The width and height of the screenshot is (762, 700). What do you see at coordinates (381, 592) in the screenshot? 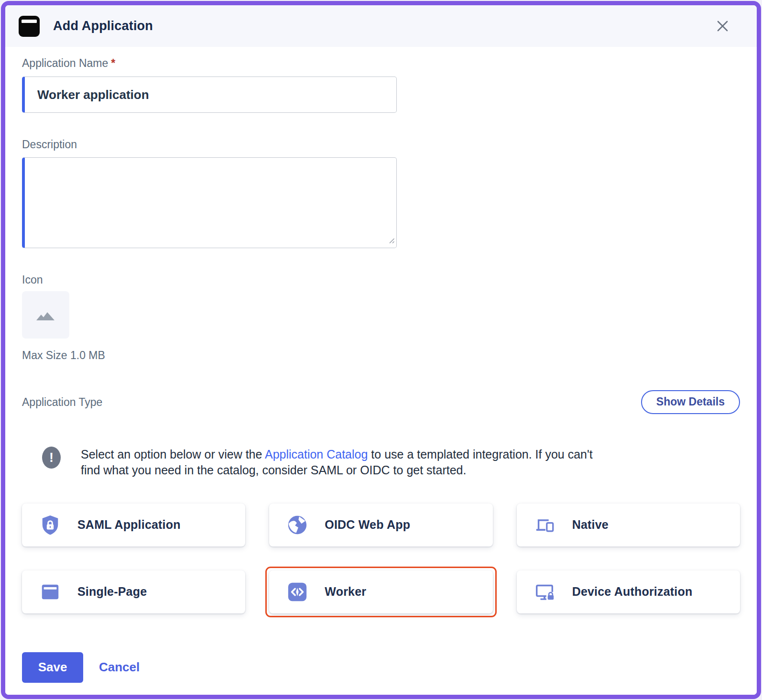
I see `app-type-card-worker: Worker` at bounding box center [381, 592].